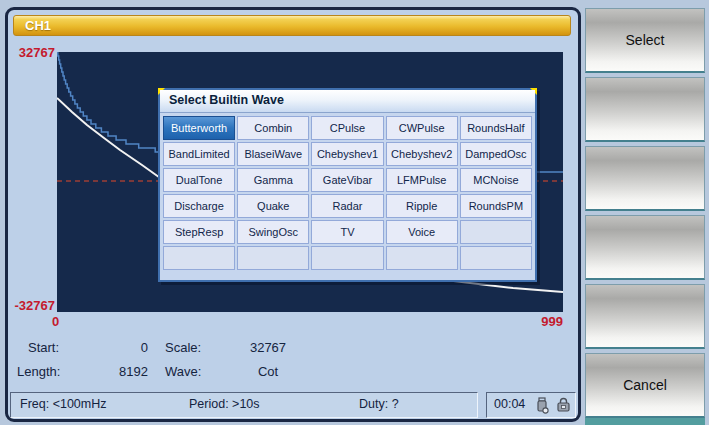 This screenshot has width=709, height=425. What do you see at coordinates (422, 180) in the screenshot?
I see `wave-option-lfmpulse: LFMPulse` at bounding box center [422, 180].